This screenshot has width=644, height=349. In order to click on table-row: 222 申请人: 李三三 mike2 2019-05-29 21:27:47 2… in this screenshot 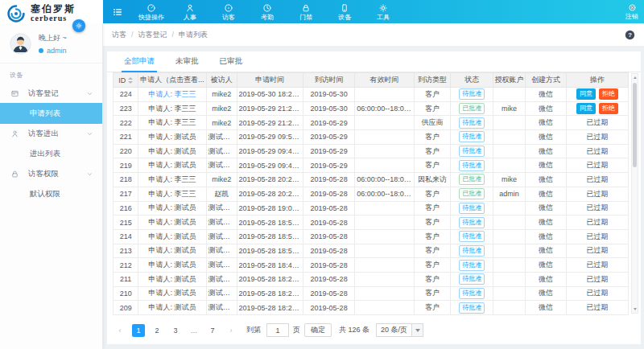, I will do `click(371, 123)`.